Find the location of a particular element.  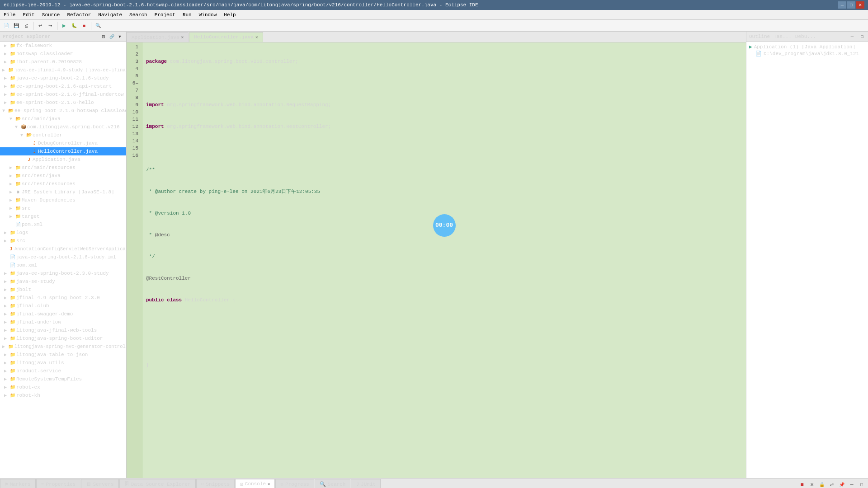

menu-search: Search is located at coordinates (138, 15).